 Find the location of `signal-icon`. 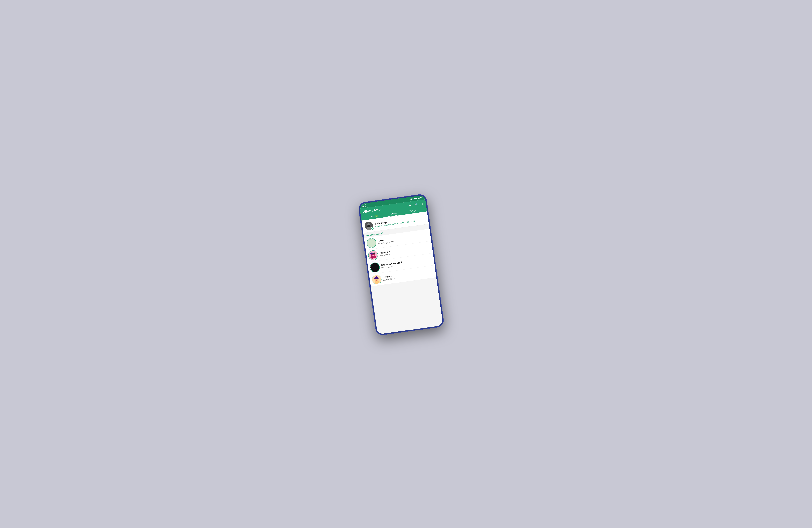

signal-icon is located at coordinates (363, 206).